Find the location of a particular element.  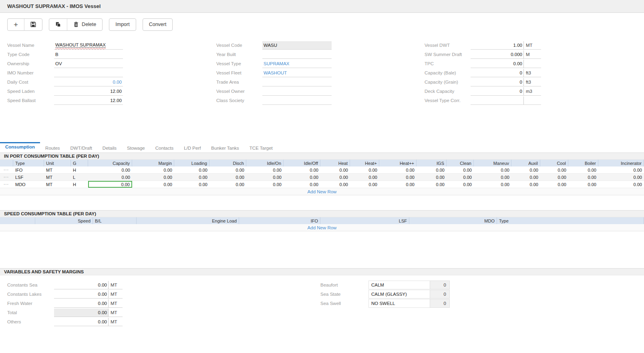

tab-contacts: Contacts is located at coordinates (164, 147).